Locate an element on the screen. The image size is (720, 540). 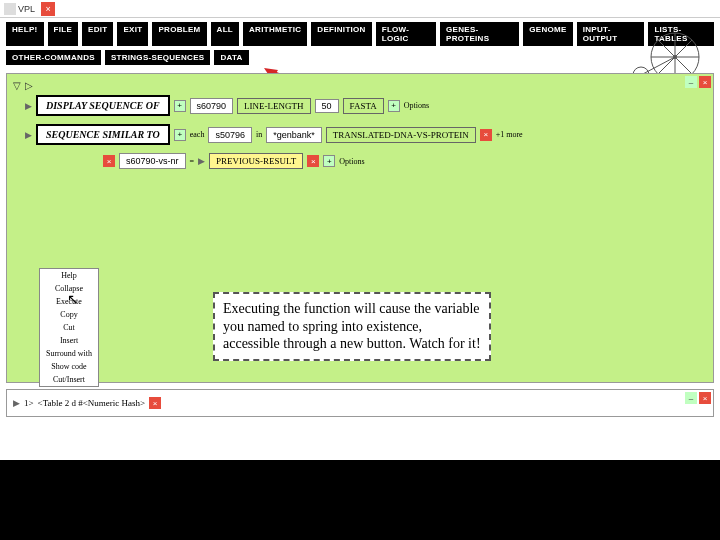
workspace-header: ▽ ▷ is located at coordinates (360, 86).